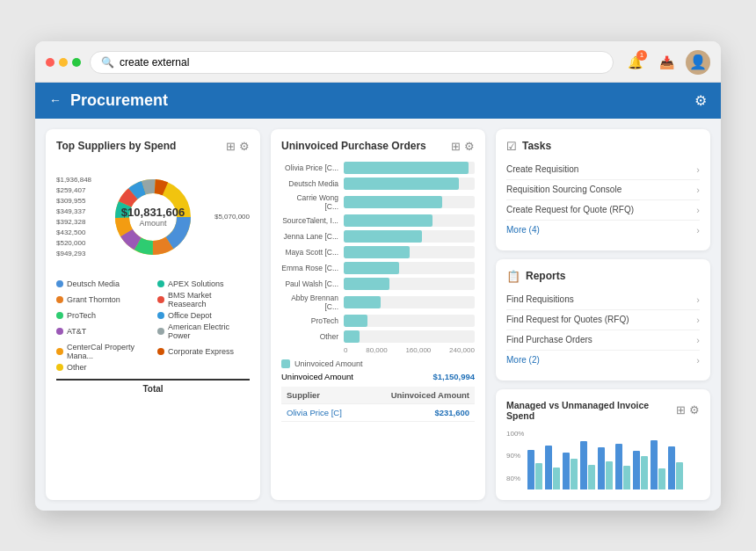 The width and height of the screenshot is (756, 551). Describe the element at coordinates (603, 170) in the screenshot. I see `task-create-req: Create Requisition ›` at that location.